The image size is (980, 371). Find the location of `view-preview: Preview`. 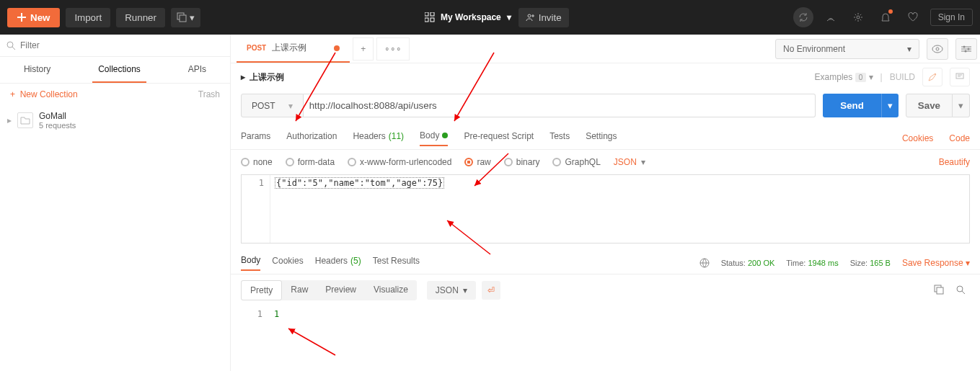

view-preview: Preview is located at coordinates (340, 290).